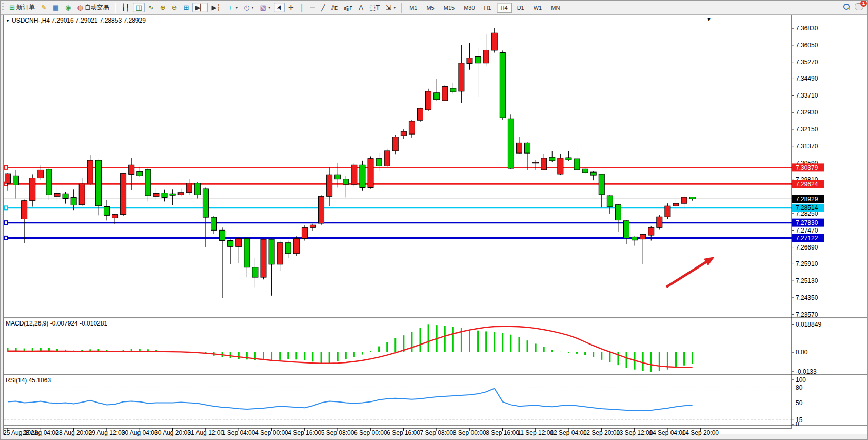  What do you see at coordinates (302, 7) in the screenshot?
I see `vline-button: │` at bounding box center [302, 7].